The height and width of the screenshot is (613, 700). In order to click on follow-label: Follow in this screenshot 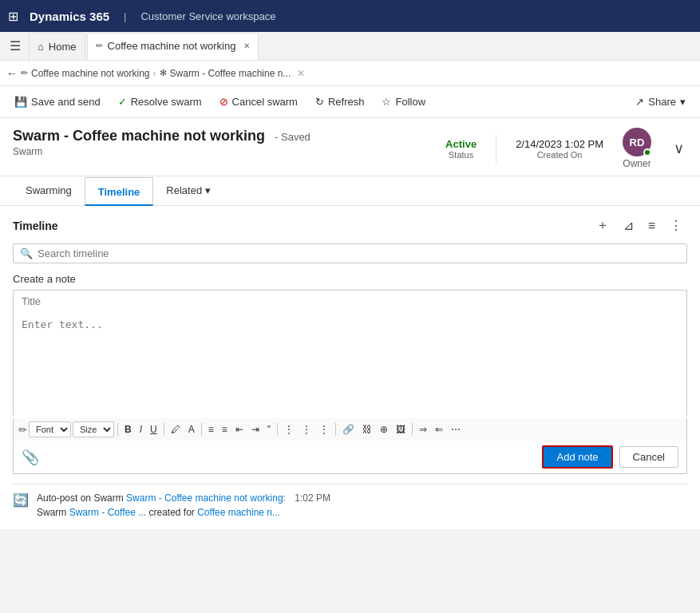, I will do `click(410, 102)`.